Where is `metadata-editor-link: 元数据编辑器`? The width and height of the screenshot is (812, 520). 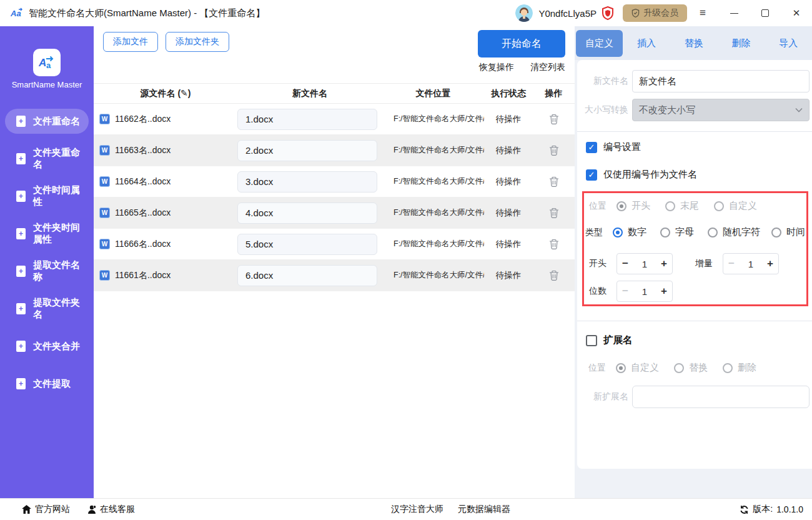 metadata-editor-link: 元数据编辑器 is located at coordinates (484, 509).